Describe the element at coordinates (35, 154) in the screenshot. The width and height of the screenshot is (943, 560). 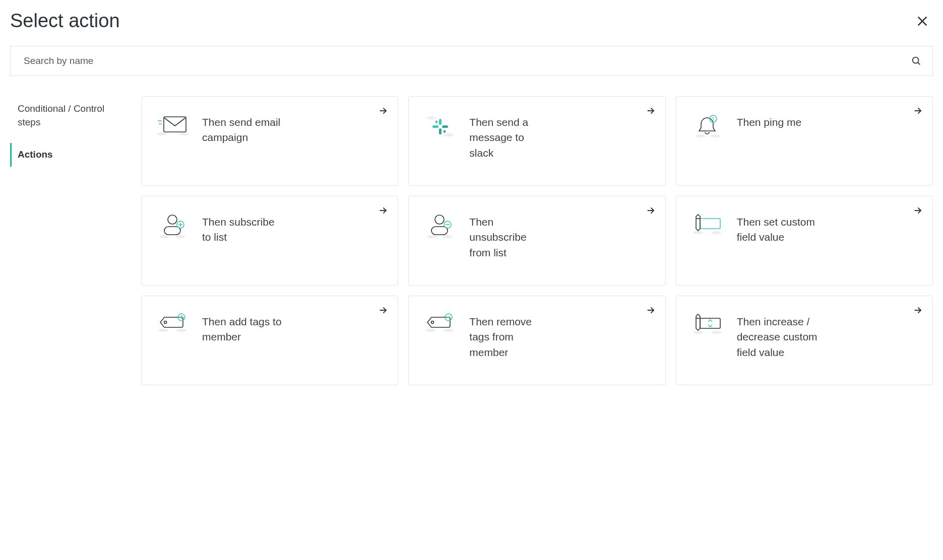
I see `sidebar-item-label: Actions` at that location.